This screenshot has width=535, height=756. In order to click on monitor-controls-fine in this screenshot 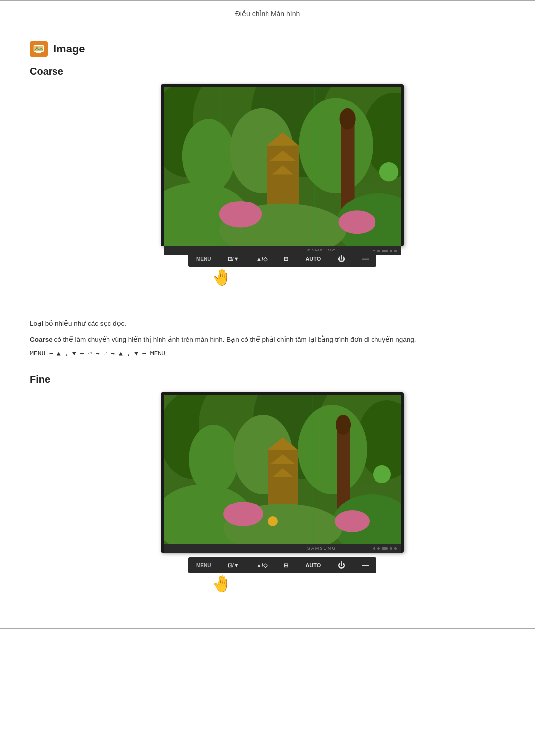, I will do `click(385, 549)`.